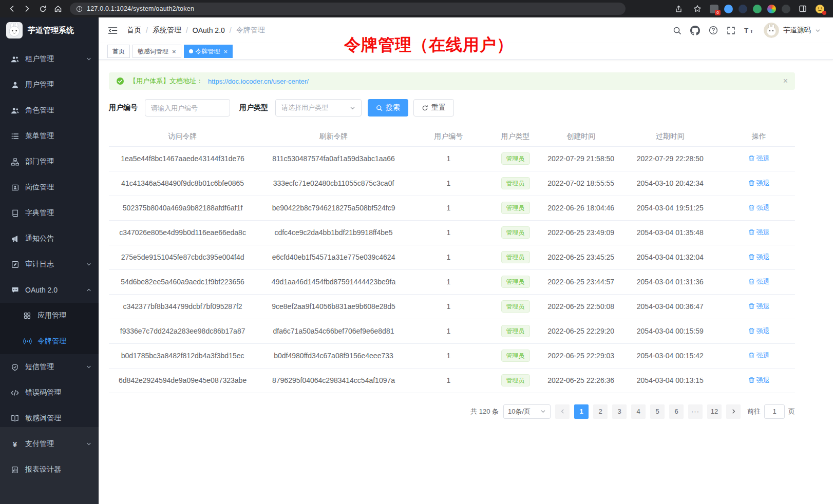  I want to click on prev-page-button, so click(562, 412).